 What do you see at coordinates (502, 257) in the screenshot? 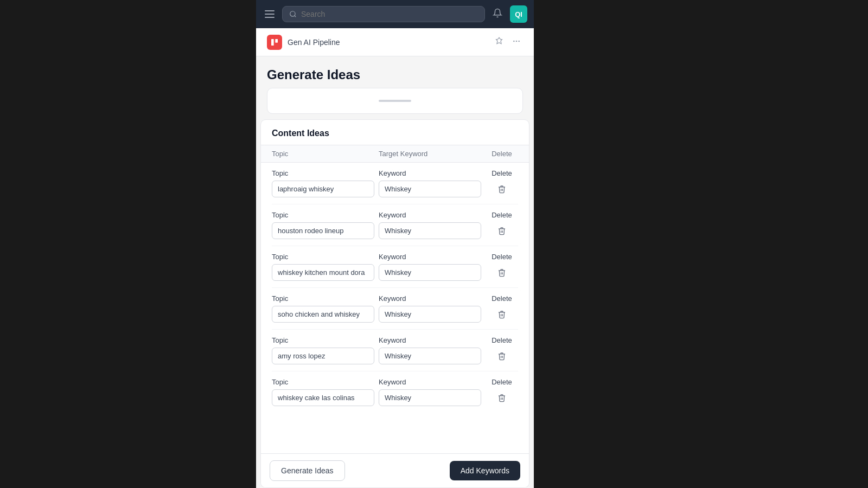
I see `delete-label-2: Delete` at bounding box center [502, 257].